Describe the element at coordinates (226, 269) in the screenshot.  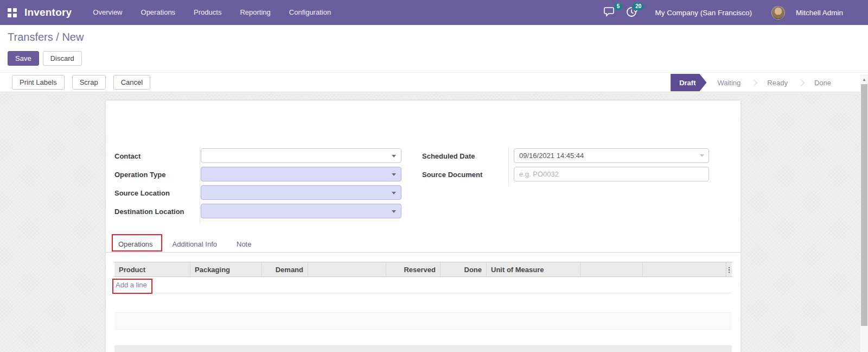
I see `column-header-packaging: Packaging` at that location.